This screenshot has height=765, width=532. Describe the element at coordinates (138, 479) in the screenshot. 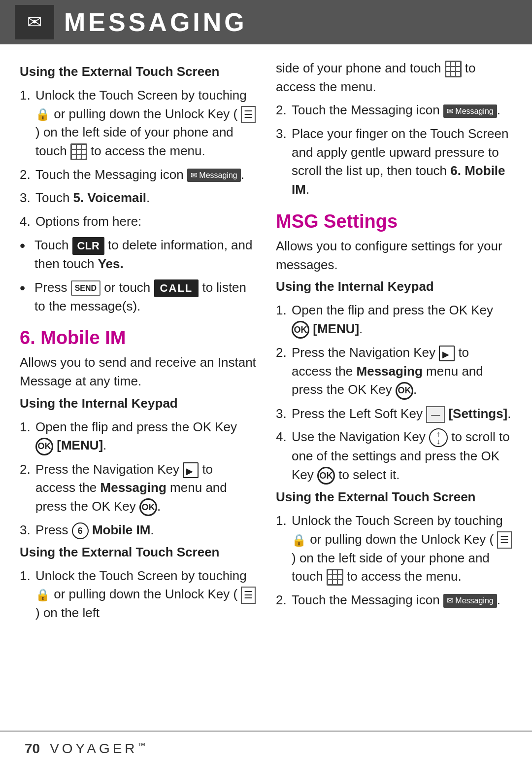

I see `mobile-im-internal-list: 1. Open the flip and press the OK Key OK…` at that location.